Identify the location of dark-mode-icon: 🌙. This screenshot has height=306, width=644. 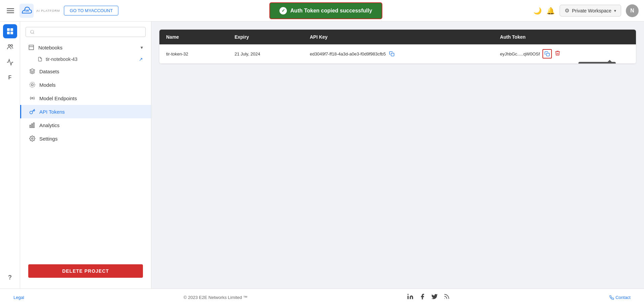
(537, 11).